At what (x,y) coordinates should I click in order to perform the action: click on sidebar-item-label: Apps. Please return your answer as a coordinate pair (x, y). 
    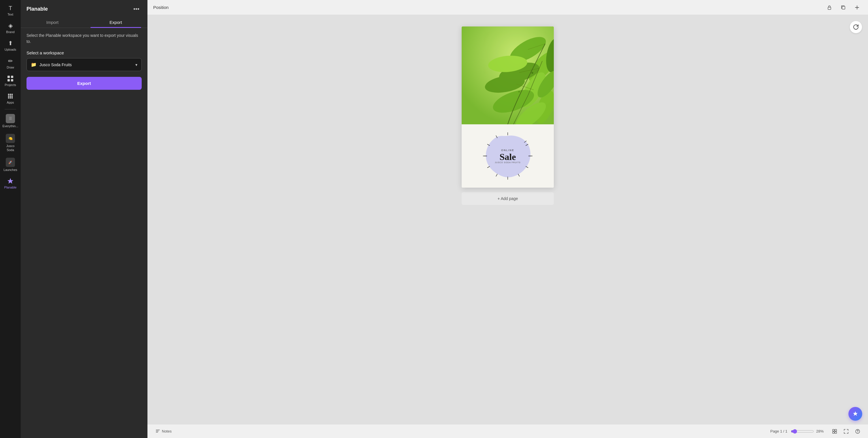
    Looking at the image, I should click on (10, 102).